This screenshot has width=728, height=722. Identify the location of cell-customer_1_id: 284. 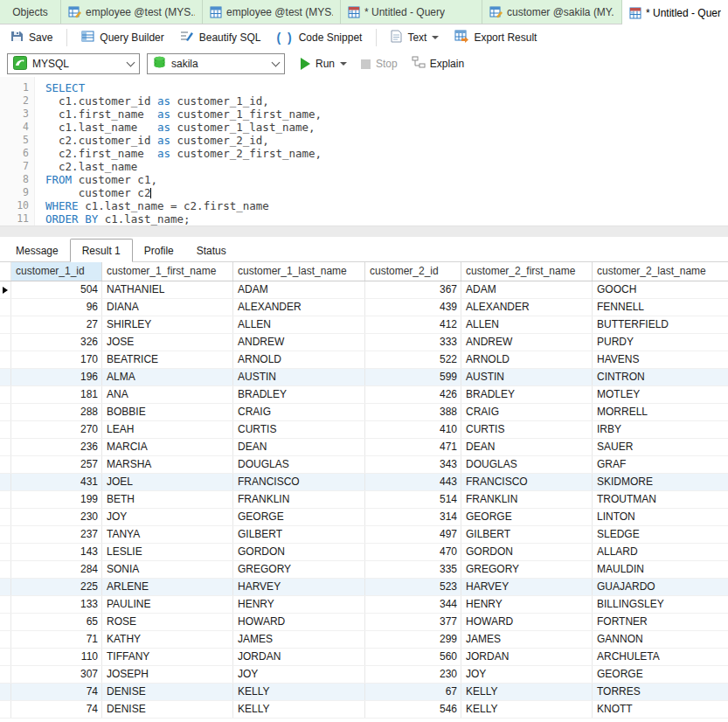
(57, 570).